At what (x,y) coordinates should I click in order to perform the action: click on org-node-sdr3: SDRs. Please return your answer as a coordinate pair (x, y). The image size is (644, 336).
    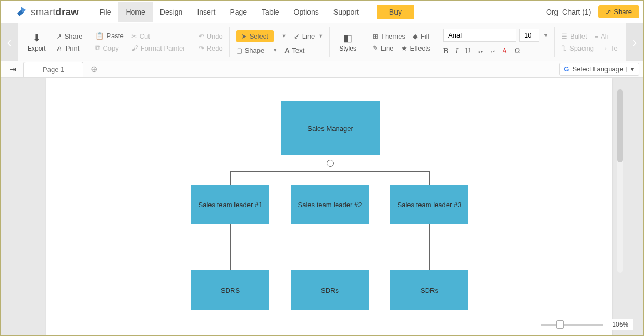
    Looking at the image, I should click on (429, 290).